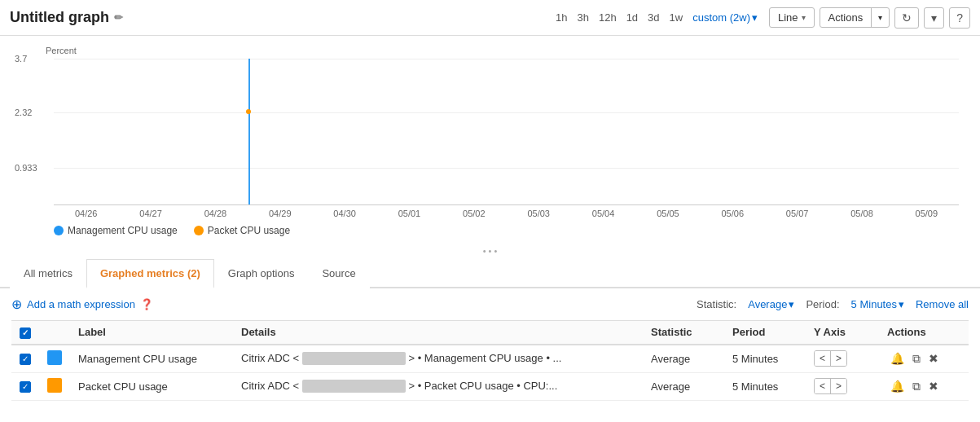 Image resolution: width=980 pixels, height=422 pixels. I want to click on row1-actions: 🔔 ⧉ ✖, so click(924, 358).